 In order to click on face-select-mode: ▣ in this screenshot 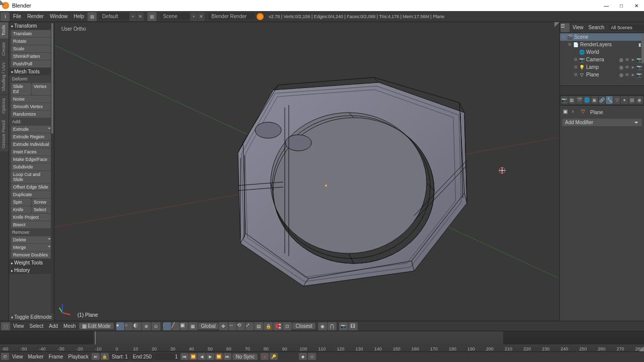, I will do `click(184, 326)`.